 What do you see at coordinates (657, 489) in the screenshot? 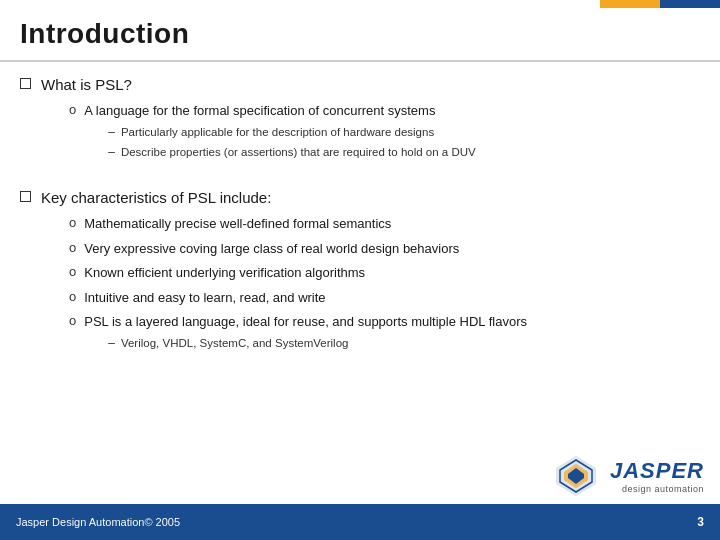
I see `logo-subtitle: design automation` at bounding box center [657, 489].